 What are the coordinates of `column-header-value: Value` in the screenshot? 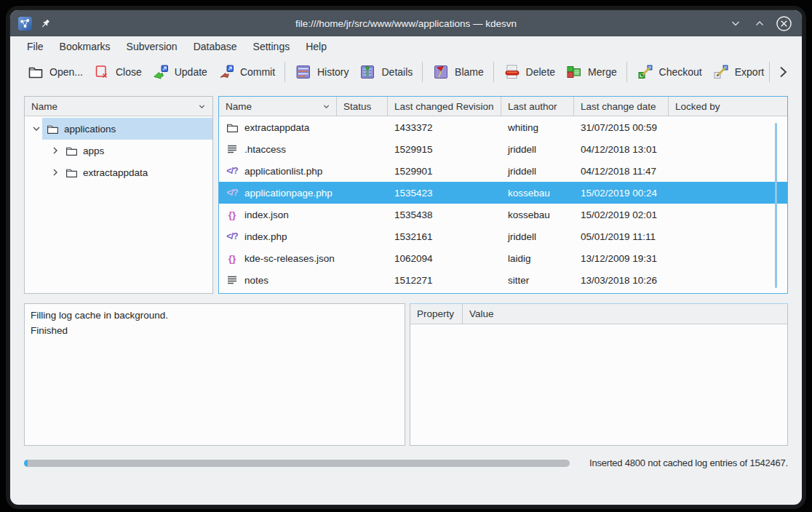 It's located at (479, 314).